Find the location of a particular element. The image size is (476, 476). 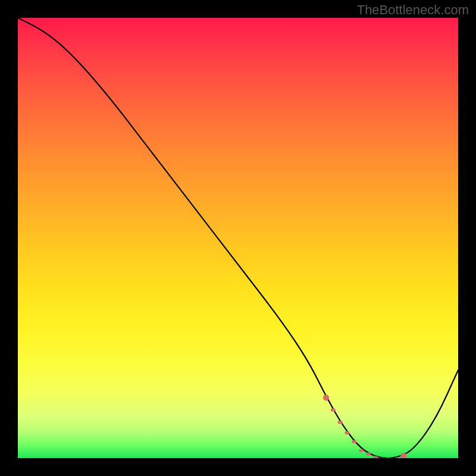

watermark-text: TheBottleneck.com is located at coordinates (413, 10).